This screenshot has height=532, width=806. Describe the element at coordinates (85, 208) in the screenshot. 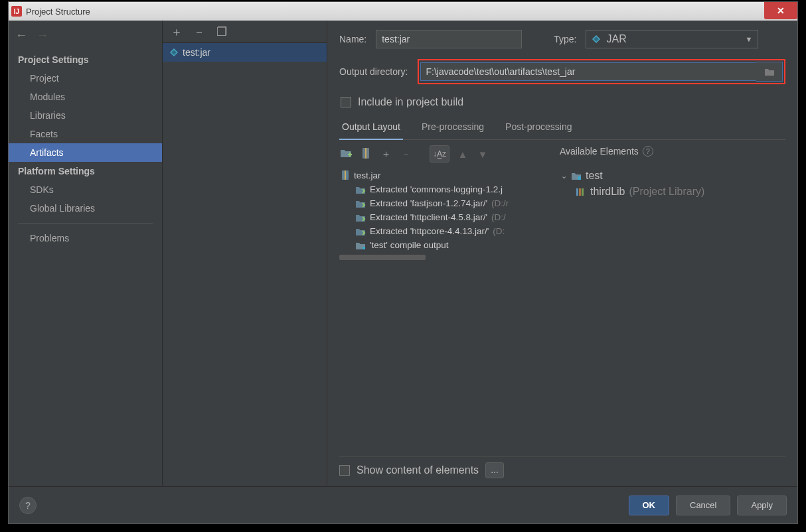

I see `sidebar-item-global-libraries: Global Libraries` at that location.